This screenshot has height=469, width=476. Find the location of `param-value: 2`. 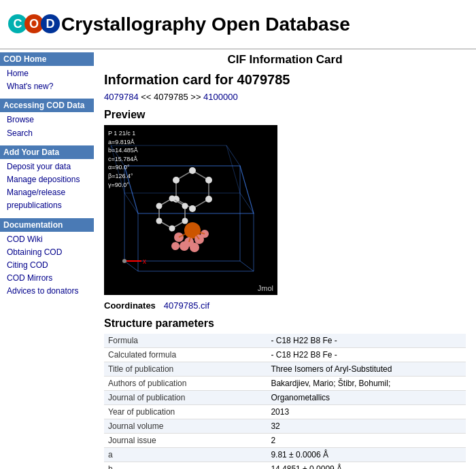

param-value: 2 is located at coordinates (366, 440).